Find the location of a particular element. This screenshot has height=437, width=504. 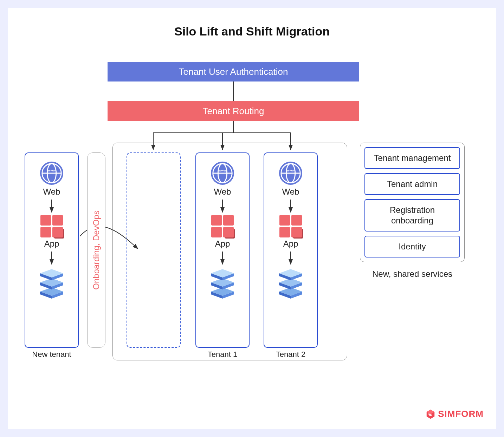

onboarding-label: Onboarding, DevOps is located at coordinates (96, 250).